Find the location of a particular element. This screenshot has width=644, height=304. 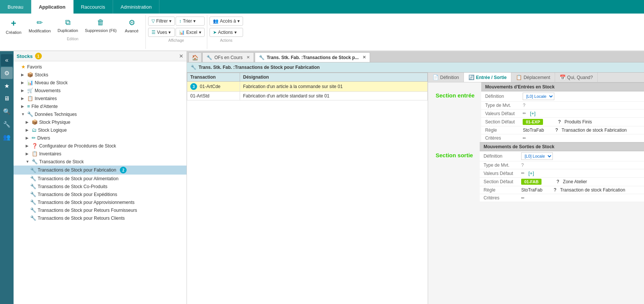

niveau-label: Niveau de Stock is located at coordinates (51, 83).